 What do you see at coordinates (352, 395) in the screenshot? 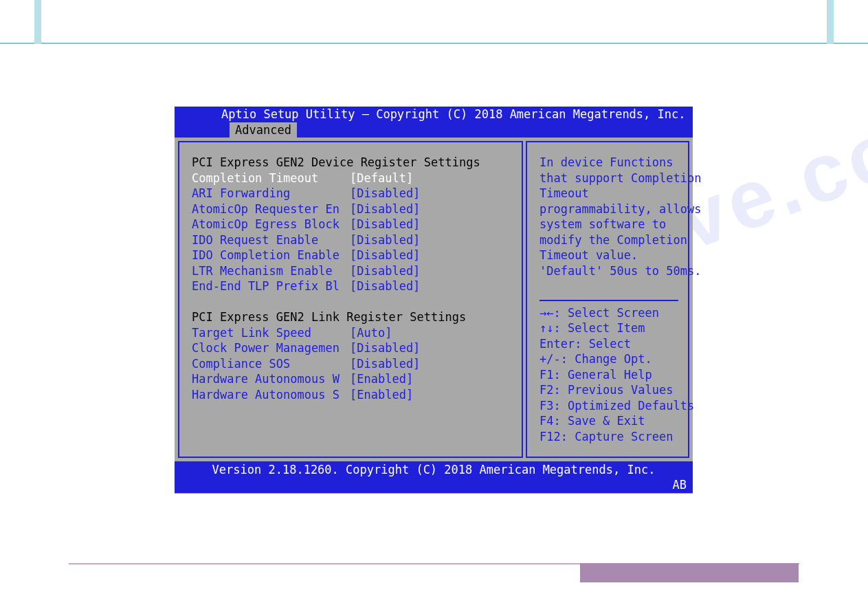
I see `link-row: Hardware Autonomous S[Enabled]` at bounding box center [352, 395].